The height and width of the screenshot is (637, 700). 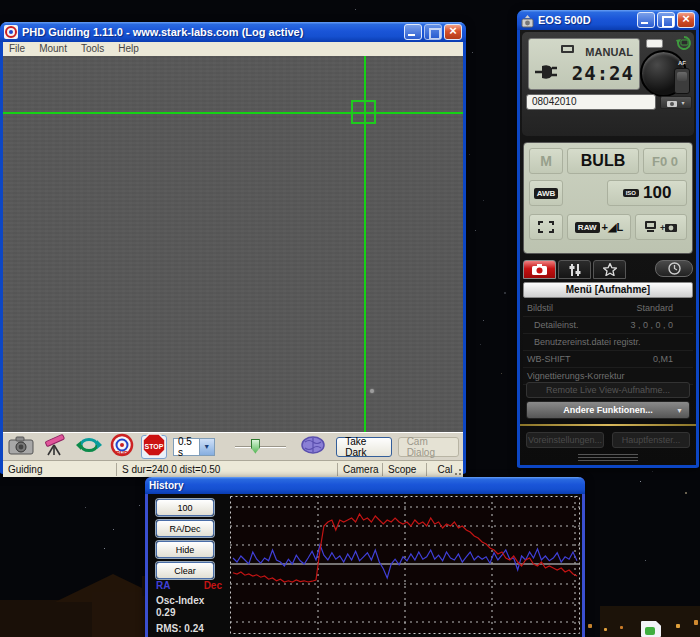 What do you see at coordinates (122, 447) in the screenshot?
I see `phd-target-icon: PHD` at bounding box center [122, 447].